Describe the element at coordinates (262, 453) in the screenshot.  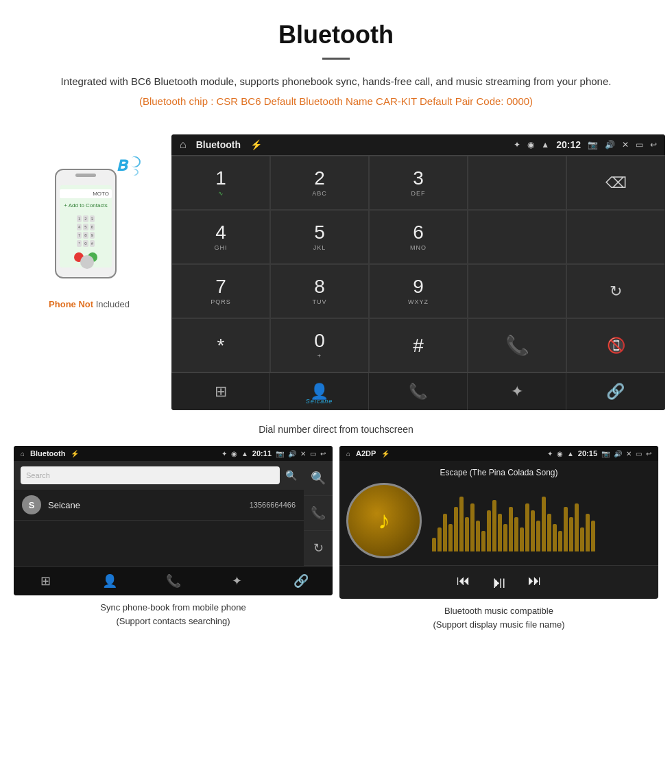
I see `pb-time: 20:11` at that location.